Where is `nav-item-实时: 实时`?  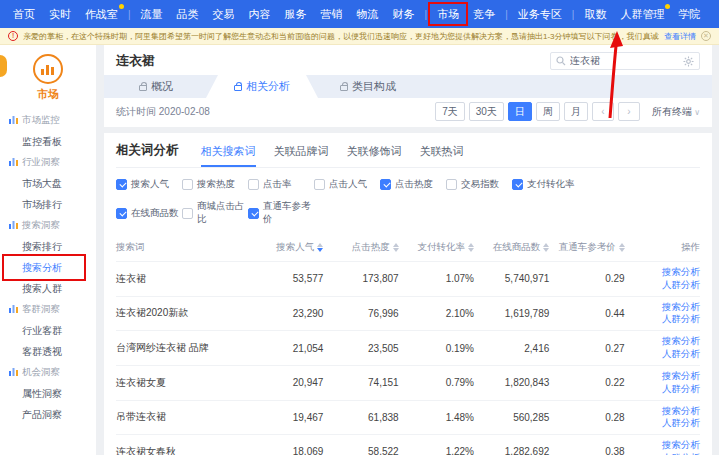 nav-item-实时: 实时 is located at coordinates (60, 14).